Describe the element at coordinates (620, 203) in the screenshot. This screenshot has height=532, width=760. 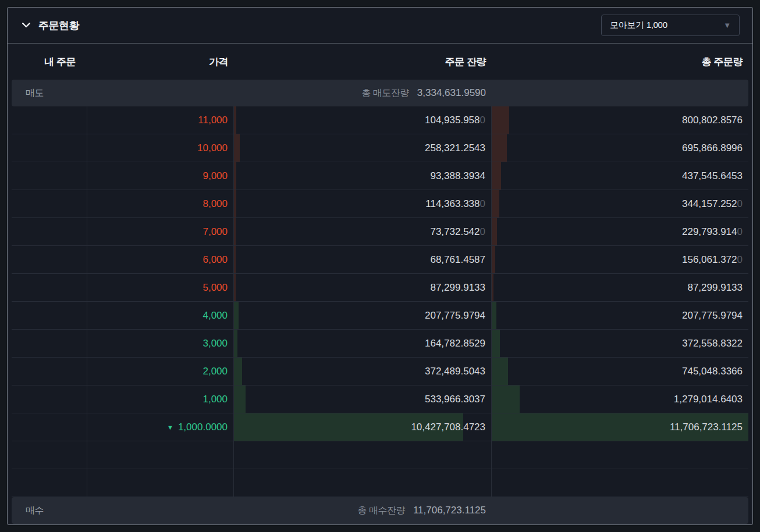
I see `total-qty-cell: 344,157.2520` at that location.